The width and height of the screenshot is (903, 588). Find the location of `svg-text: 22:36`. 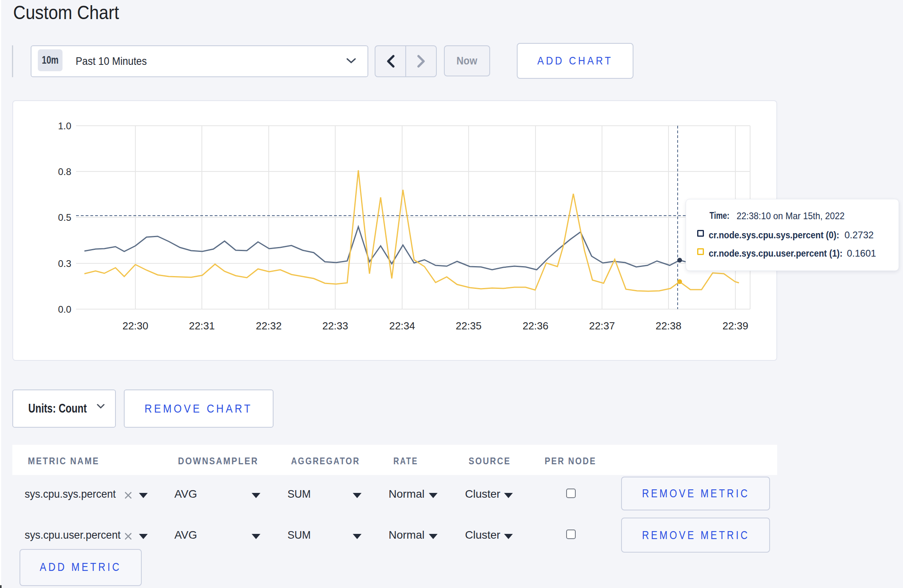

svg-text: 22:36 is located at coordinates (535, 326).